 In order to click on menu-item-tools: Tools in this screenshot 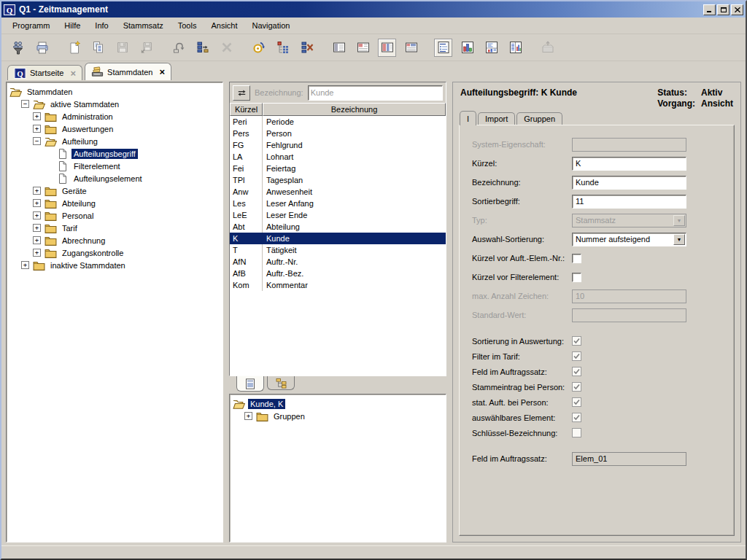, I will do `click(187, 26)`.